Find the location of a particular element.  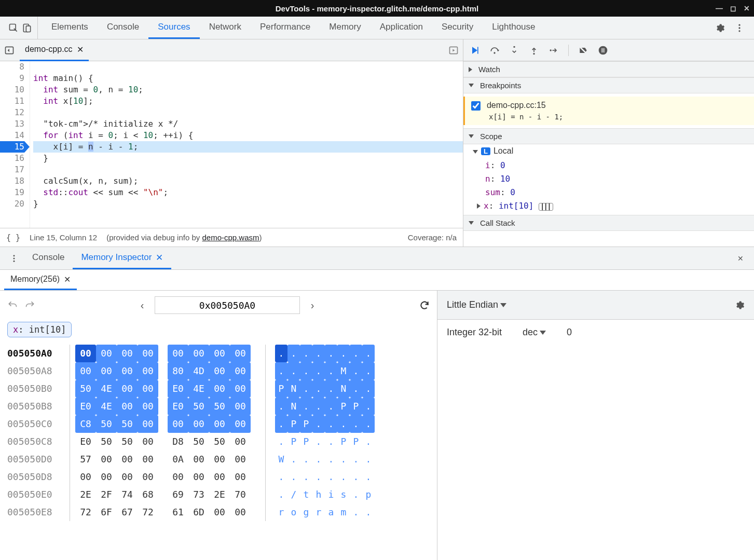

scope-var: x: int[10] ┃┃┃ is located at coordinates (617, 207).